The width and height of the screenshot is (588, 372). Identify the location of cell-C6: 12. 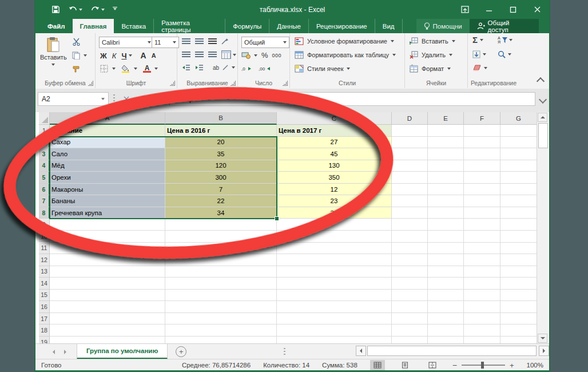
(334, 190).